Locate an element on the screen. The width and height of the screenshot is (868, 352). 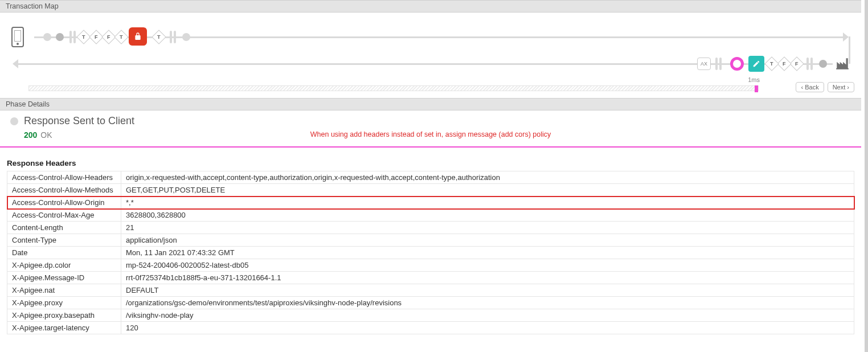
client-icon is located at coordinates (18, 37).